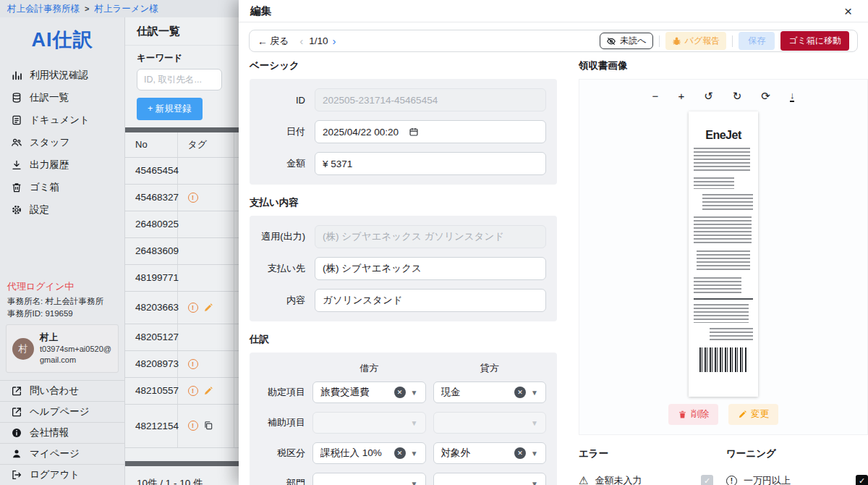  Describe the element at coordinates (723, 66) in the screenshot. I see `receipt-image-title: 領収書画像` at that location.